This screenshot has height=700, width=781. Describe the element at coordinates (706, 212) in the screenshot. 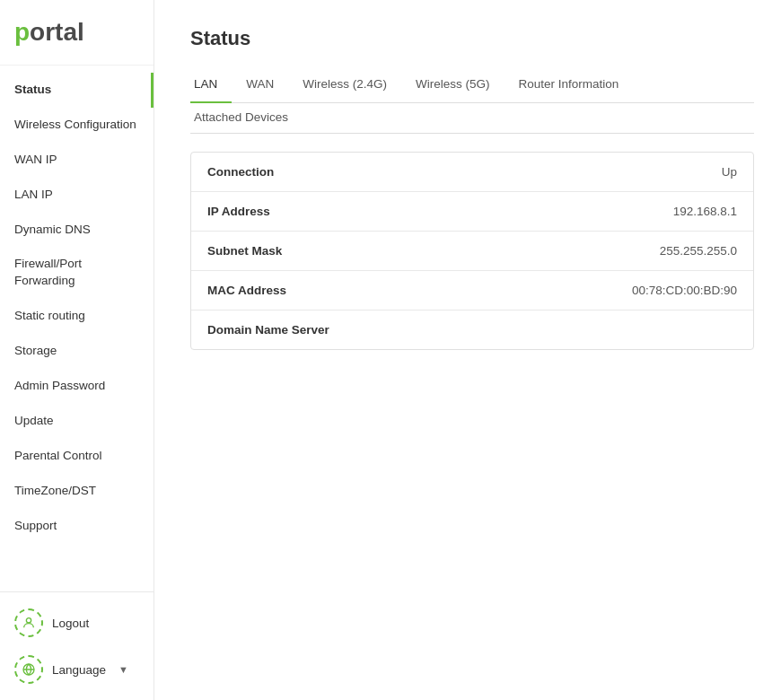

I see `ip-address-value: 192.168.8.1` at that location.